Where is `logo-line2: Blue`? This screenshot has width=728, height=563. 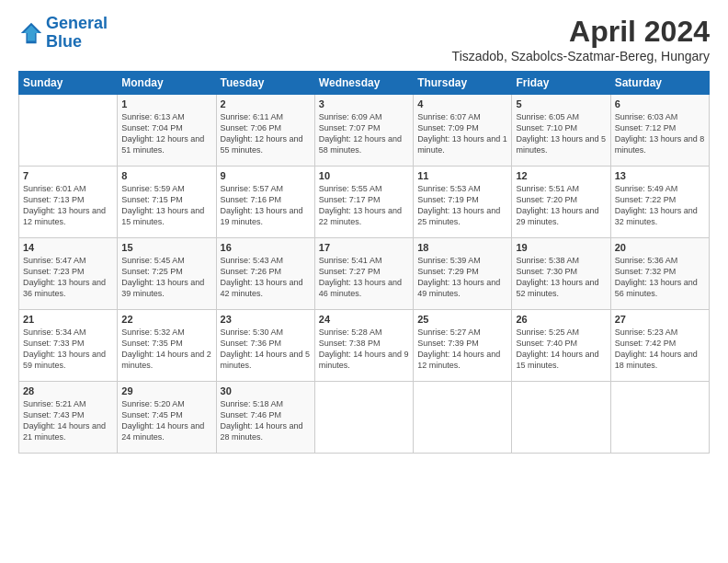 logo-line2: Blue is located at coordinates (64, 41).